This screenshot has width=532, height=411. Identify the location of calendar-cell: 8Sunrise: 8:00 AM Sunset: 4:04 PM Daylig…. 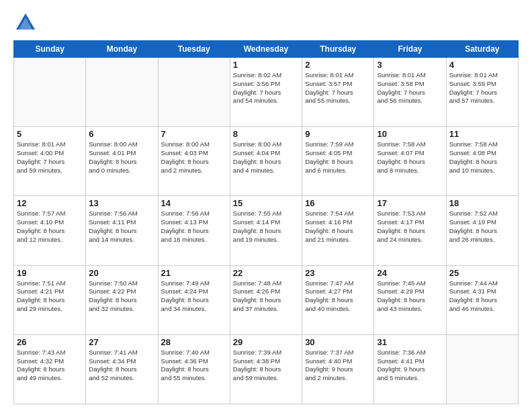
(266, 161).